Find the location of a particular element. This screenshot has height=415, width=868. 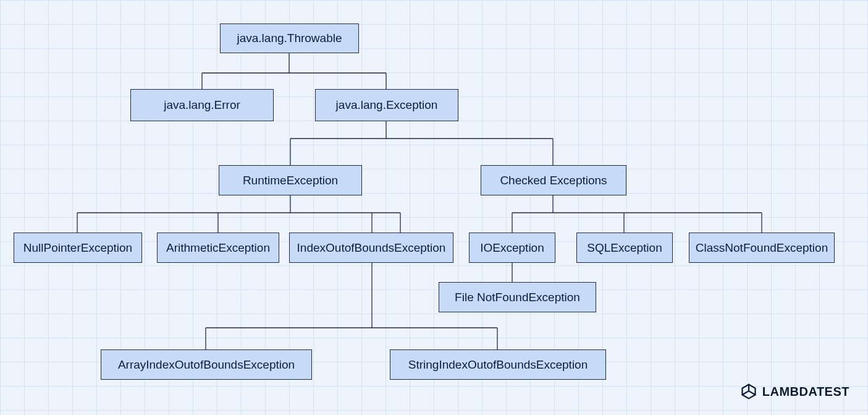

node-arrayindexoutofbounds-exception: ArrayIndexOutofBoundsException is located at coordinates (206, 365).